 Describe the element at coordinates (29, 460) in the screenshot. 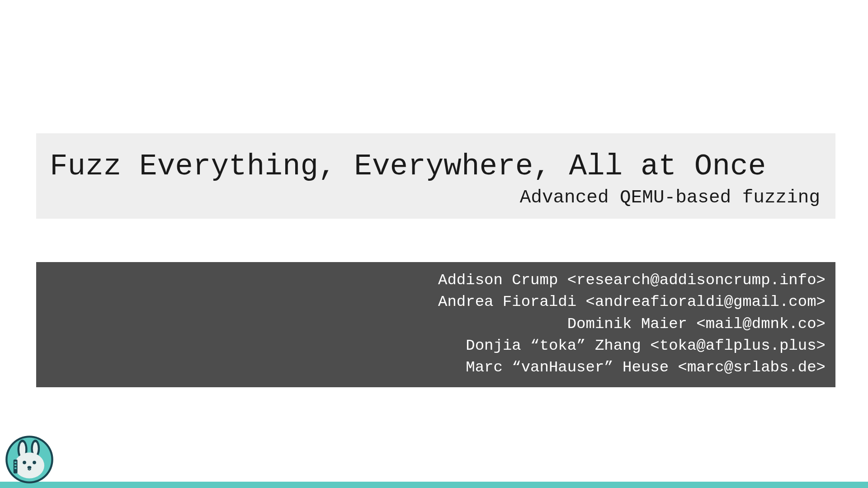

I see `bunny-mascot-icon` at that location.